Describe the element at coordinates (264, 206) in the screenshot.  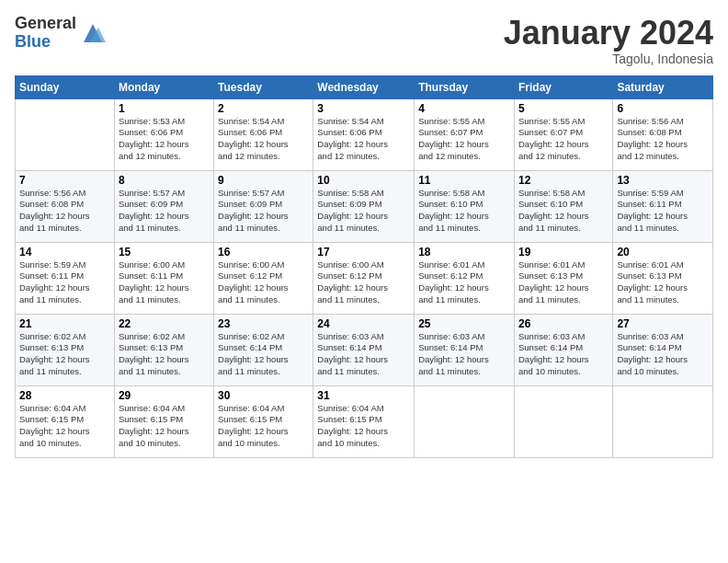
I see `table-row: 9Sunrise: 5:57 AM Sunset: 6:09 PM Daylig…` at that location.